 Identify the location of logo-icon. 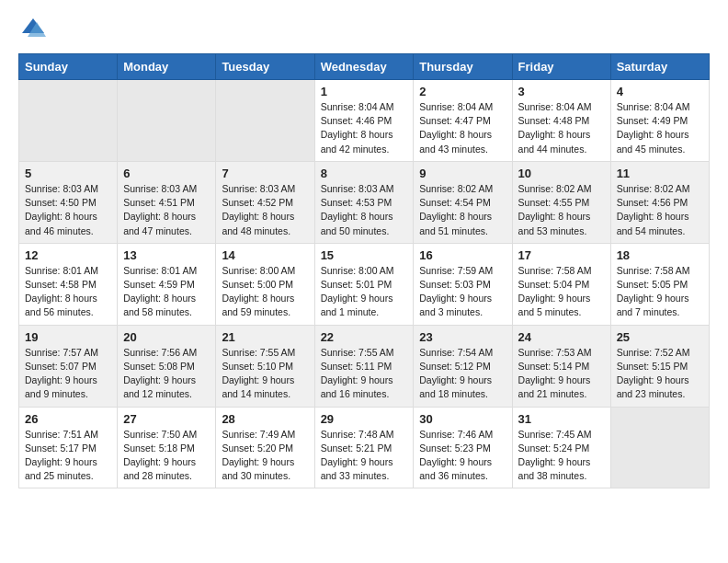
(33, 29).